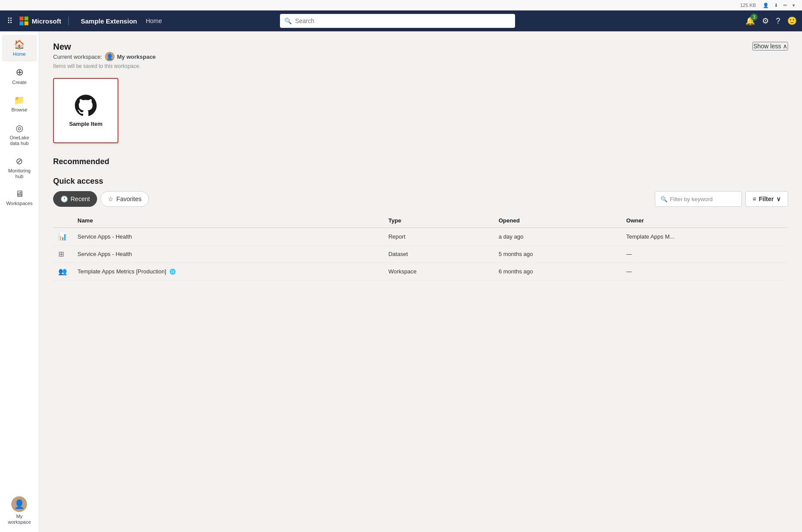  What do you see at coordinates (664, 199) in the screenshot?
I see `filter-search-icon: 🔍` at bounding box center [664, 199].